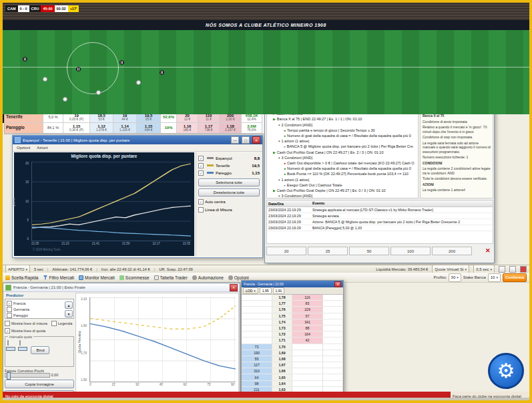 This screenshot has height=403, width=532. I want to click on menu-opzioni: Opzioni, so click(23, 148).